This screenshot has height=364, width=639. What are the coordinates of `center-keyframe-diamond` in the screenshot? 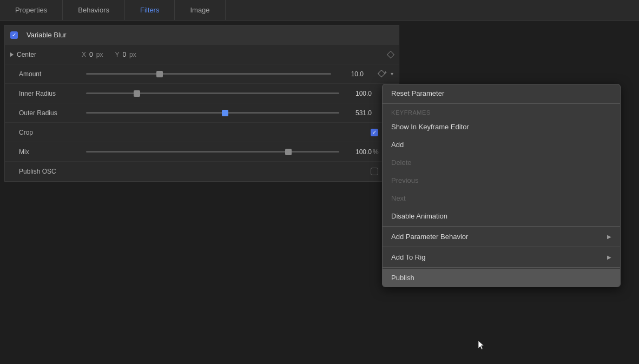 It's located at (391, 54).